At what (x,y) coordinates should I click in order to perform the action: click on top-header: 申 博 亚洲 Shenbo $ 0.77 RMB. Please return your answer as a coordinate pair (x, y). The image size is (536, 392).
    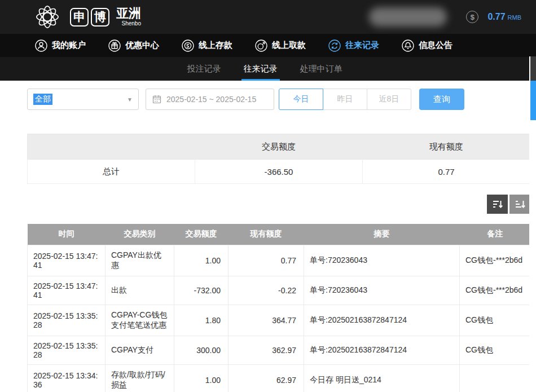
    Looking at the image, I should click on (268, 17).